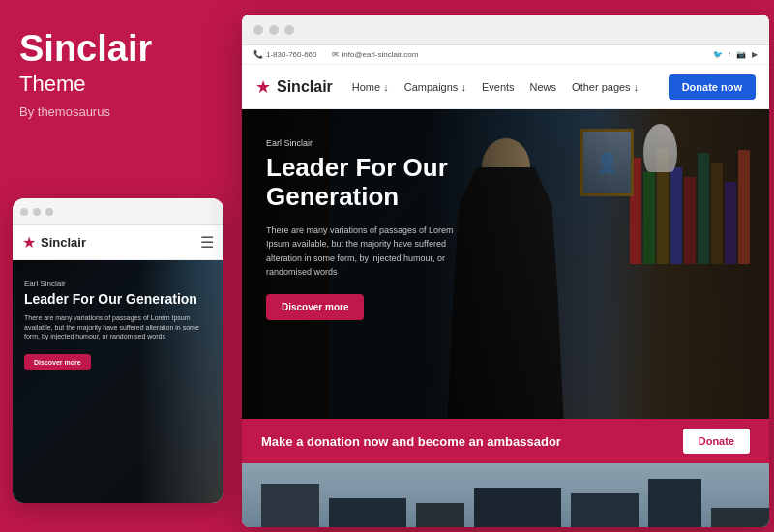  Describe the element at coordinates (368, 251) in the screenshot. I see `hero-body-text: There are many variations of passages of…` at that location.